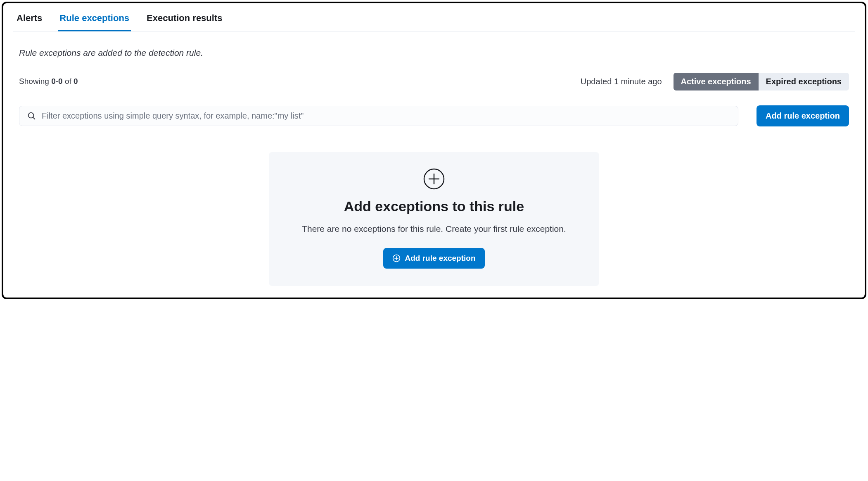  I want to click on search-row: Add rule exception, so click(434, 116).